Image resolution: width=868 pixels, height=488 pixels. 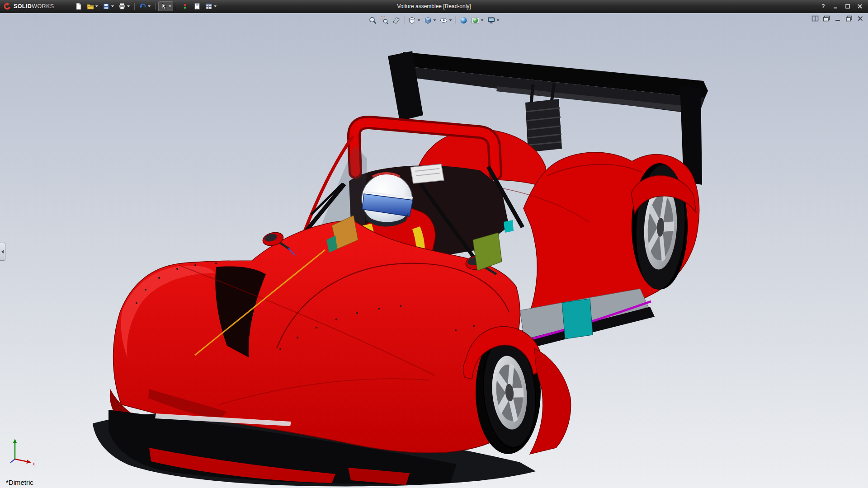 What do you see at coordinates (3, 252) in the screenshot?
I see `feature-manager-collapse-tab` at bounding box center [3, 252].